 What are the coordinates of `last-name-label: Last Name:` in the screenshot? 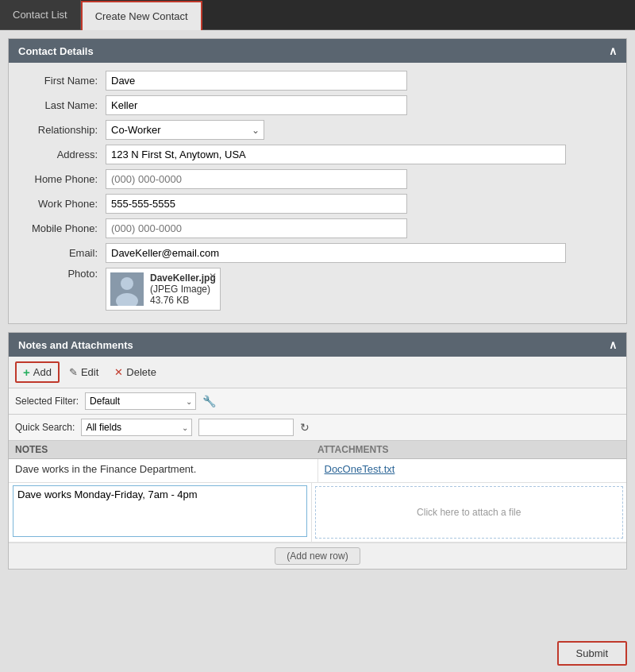 It's located at (62, 105).